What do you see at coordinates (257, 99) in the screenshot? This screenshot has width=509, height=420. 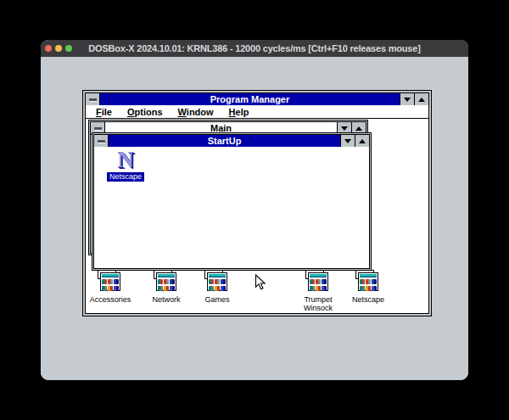 I see `program-manager-titlebar: Program Manager` at bounding box center [257, 99].